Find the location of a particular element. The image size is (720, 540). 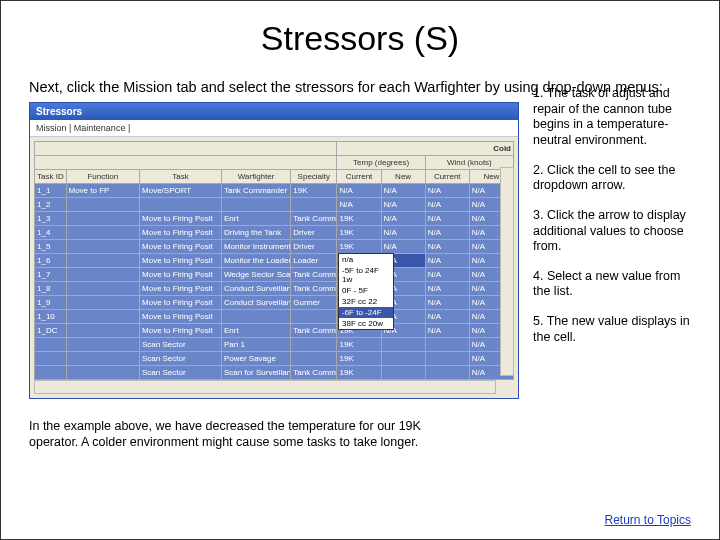

table-row: Scan SectorPower Savage19KN/A is located at coordinates (274, 359).